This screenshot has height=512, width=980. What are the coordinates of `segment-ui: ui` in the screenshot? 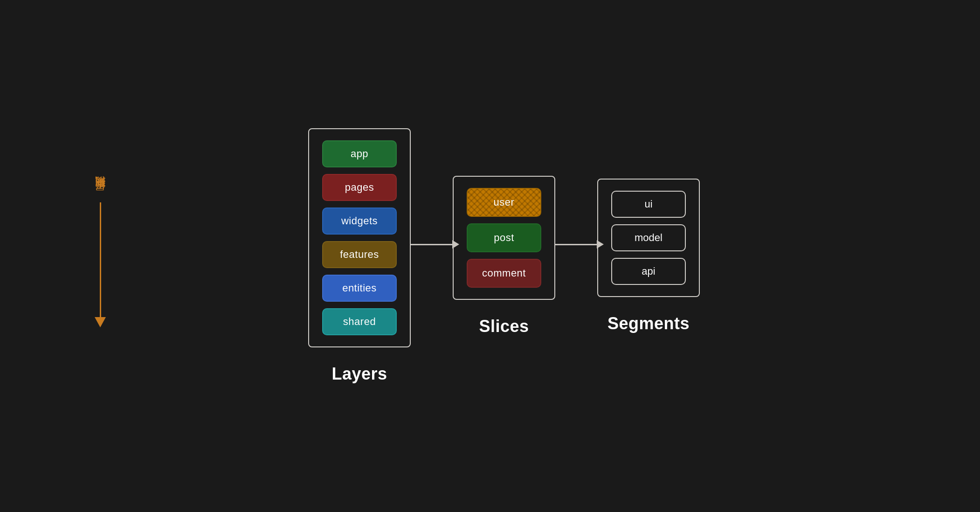 It's located at (649, 204).